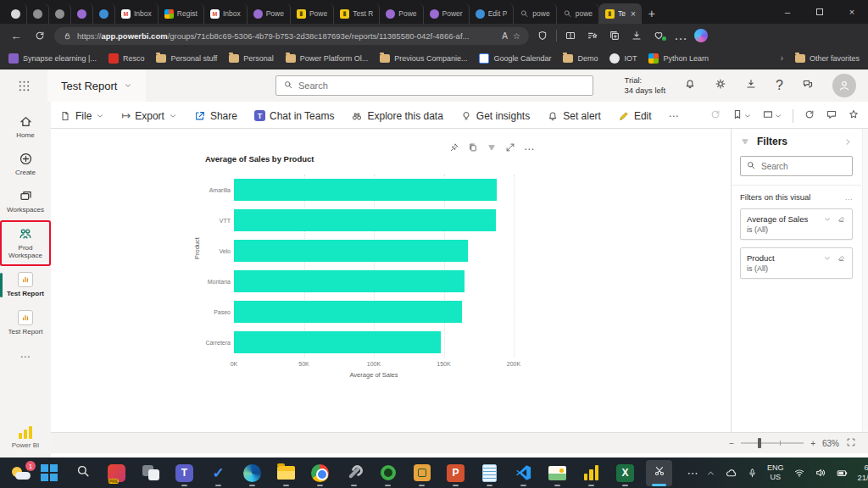 Image resolution: width=868 pixels, height=488 pixels. Describe the element at coordinates (797, 263) in the screenshot. I see `filter-card: Productis (All)` at that location.